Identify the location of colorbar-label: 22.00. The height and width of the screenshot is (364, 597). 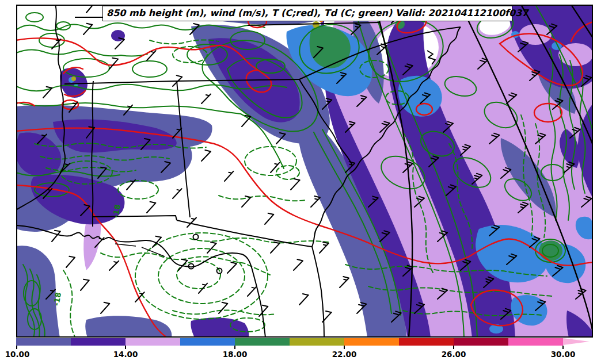
(344, 354).